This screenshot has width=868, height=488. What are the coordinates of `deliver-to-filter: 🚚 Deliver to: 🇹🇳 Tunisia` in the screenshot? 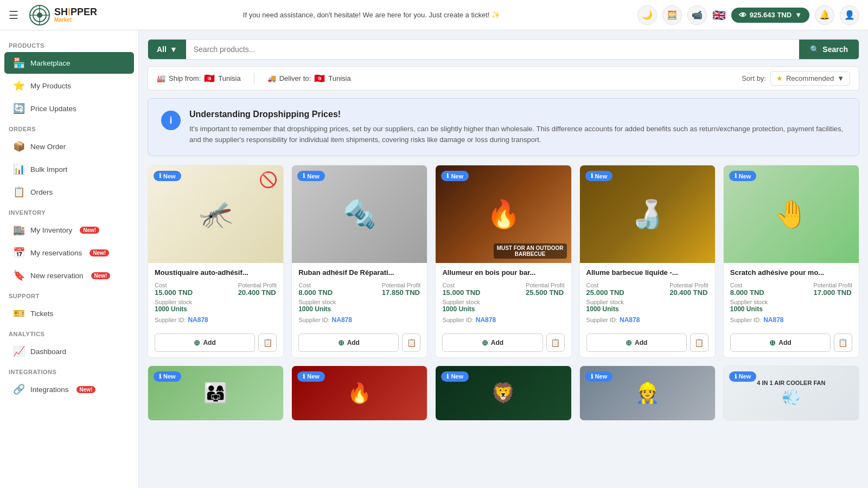 It's located at (309, 78).